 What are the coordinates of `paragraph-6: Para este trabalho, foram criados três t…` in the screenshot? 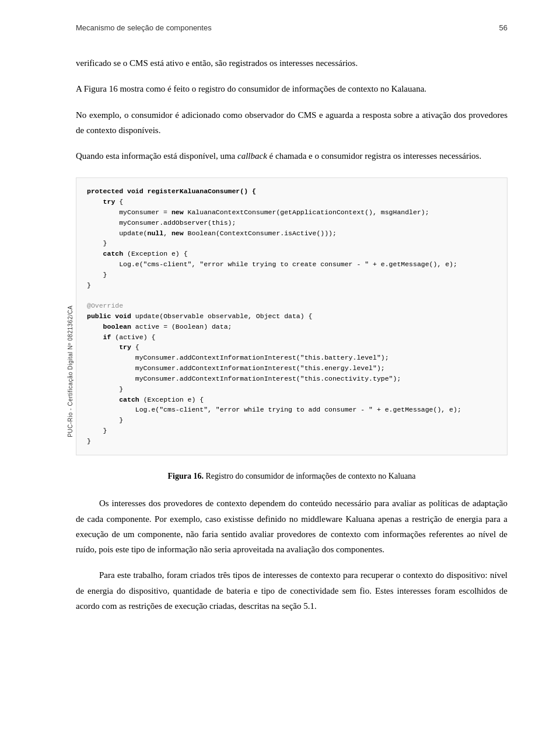 It's located at (292, 591).